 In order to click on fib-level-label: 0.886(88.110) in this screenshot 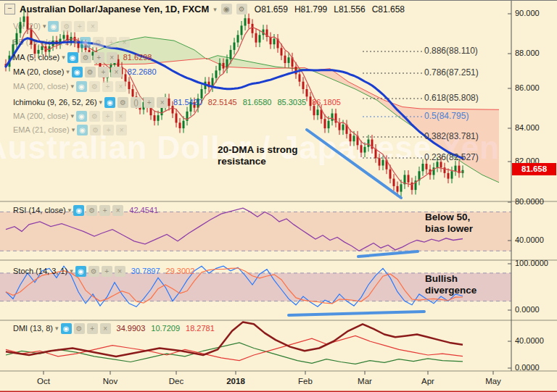, I will do `click(451, 51)`.